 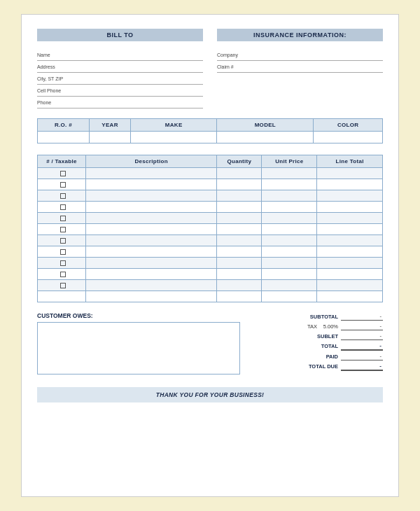 I want to click on vehicle-make, so click(x=174, y=137).